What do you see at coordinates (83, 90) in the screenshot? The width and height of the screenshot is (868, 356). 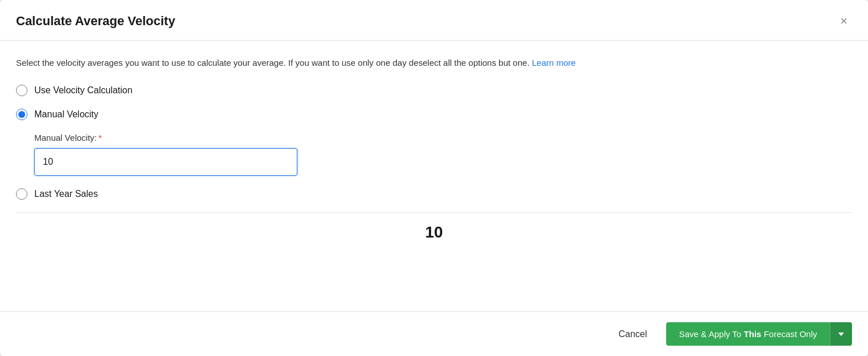 I see `use-velocity-calculation-label: Use Velocity Calculation` at bounding box center [83, 90].